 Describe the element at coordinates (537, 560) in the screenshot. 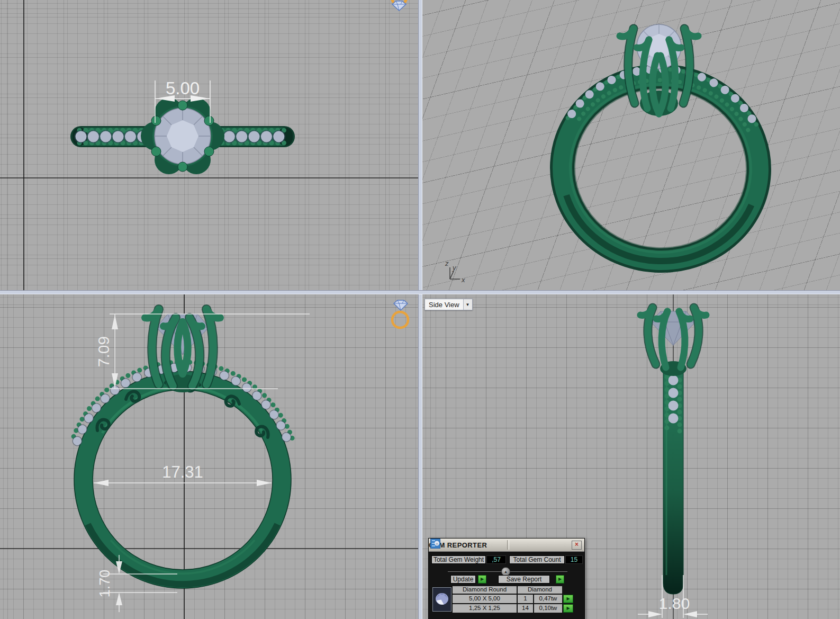

I see `total-count-label: Total Gem Count` at that location.